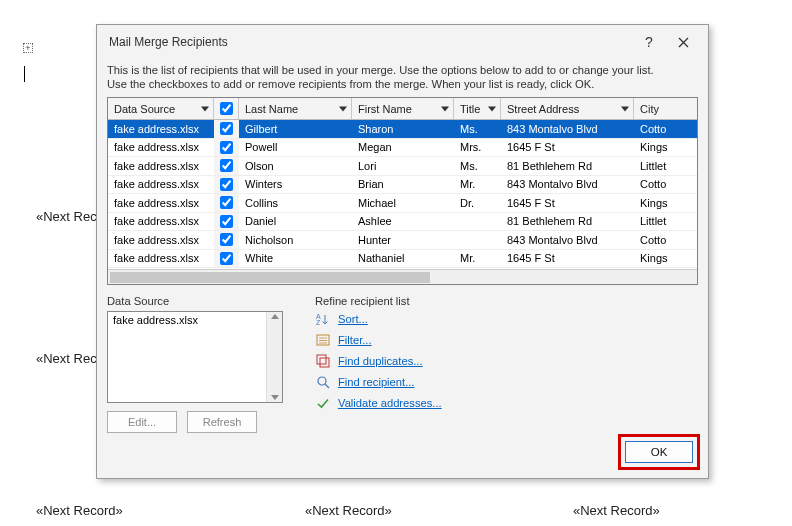 Image resolution: width=792 pixels, height=526 pixels. I want to click on cell-street-address: 1645 F St, so click(568, 148).